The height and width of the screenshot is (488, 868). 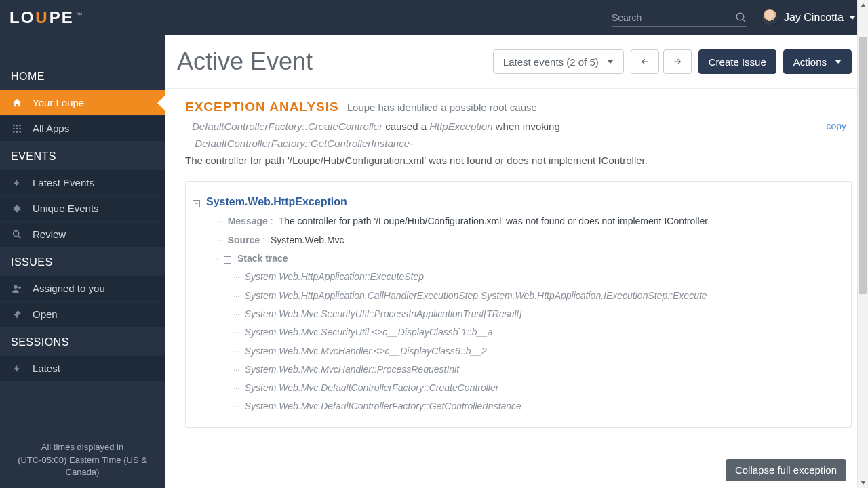 What do you see at coordinates (770, 18) in the screenshot?
I see `avatar` at bounding box center [770, 18].